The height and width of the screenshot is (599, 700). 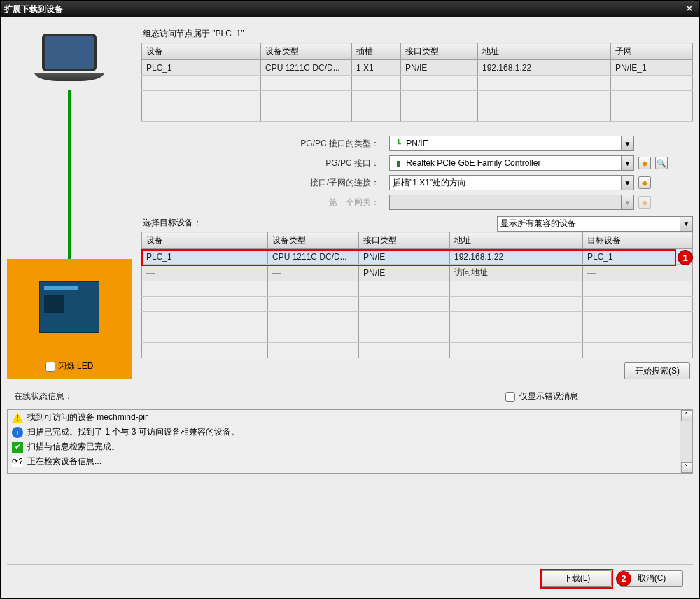 What do you see at coordinates (417, 68) in the screenshot?
I see `table-row: PLC_1 CPU 1211C DC/D... 1 X1 PN/IE 192.1…` at bounding box center [417, 68].